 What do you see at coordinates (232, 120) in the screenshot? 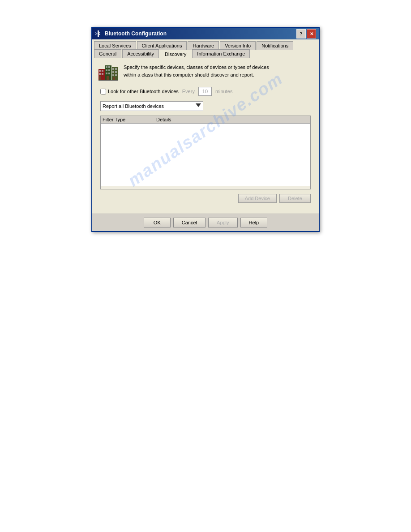
I see `filter-col-details: Details` at bounding box center [232, 120].